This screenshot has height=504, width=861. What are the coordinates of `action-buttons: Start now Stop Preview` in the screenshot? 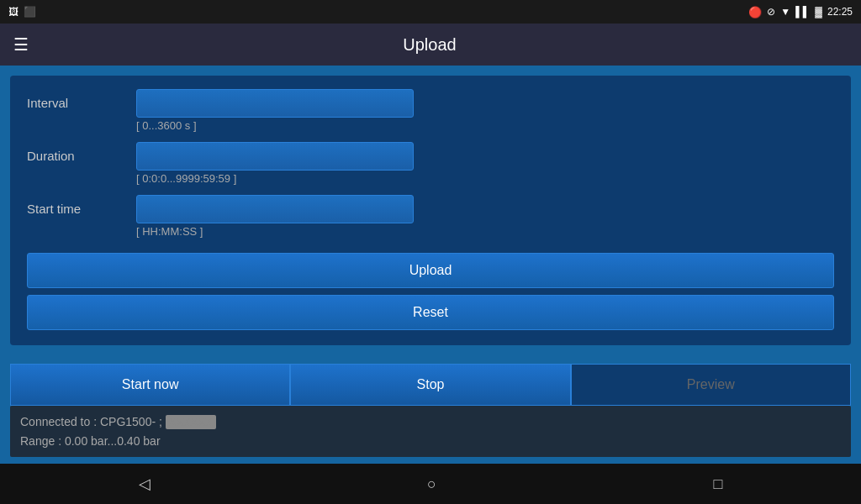 It's located at (430, 385).